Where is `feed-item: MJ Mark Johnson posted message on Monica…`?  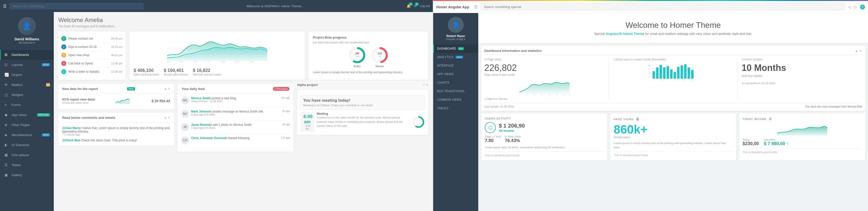
feed-item: MJ Mark Johnson posted message on Monica… is located at coordinates (235, 115).